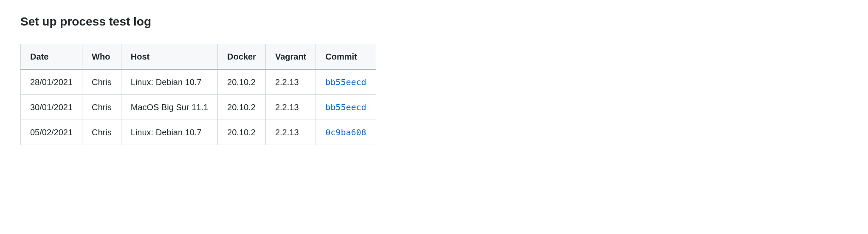 The height and width of the screenshot is (234, 868). Describe the element at coordinates (346, 132) in the screenshot. I see `commit-link: 0c9ba608` at that location.